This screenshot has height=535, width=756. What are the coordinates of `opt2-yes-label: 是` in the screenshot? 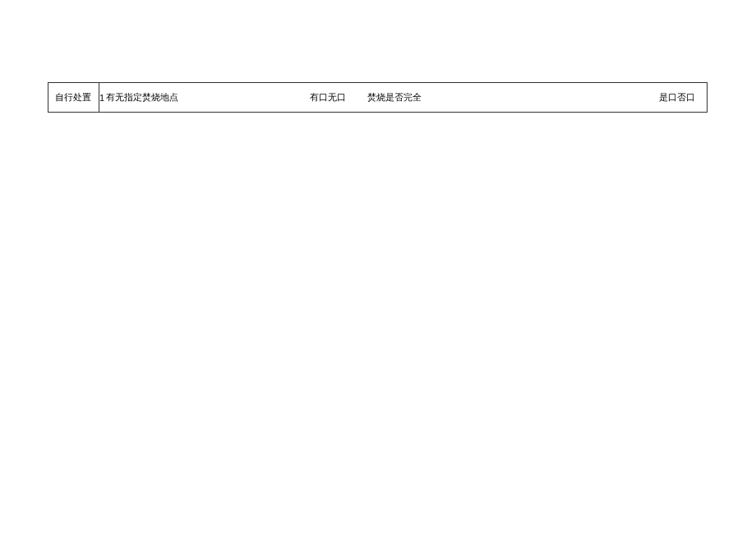 It's located at (664, 97).